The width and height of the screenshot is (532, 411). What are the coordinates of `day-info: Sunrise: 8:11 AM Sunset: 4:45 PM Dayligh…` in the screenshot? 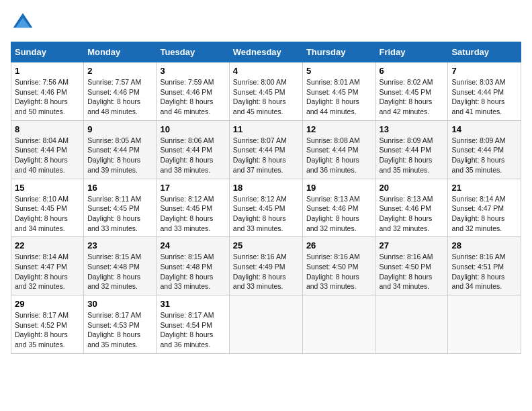 It's located at (120, 214).